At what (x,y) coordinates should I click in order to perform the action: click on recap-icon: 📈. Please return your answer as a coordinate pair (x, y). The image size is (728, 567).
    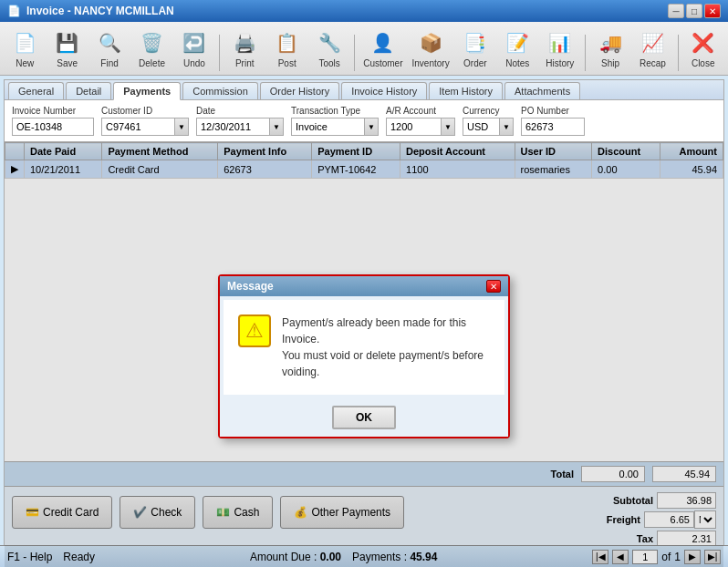
    Looking at the image, I should click on (652, 43).